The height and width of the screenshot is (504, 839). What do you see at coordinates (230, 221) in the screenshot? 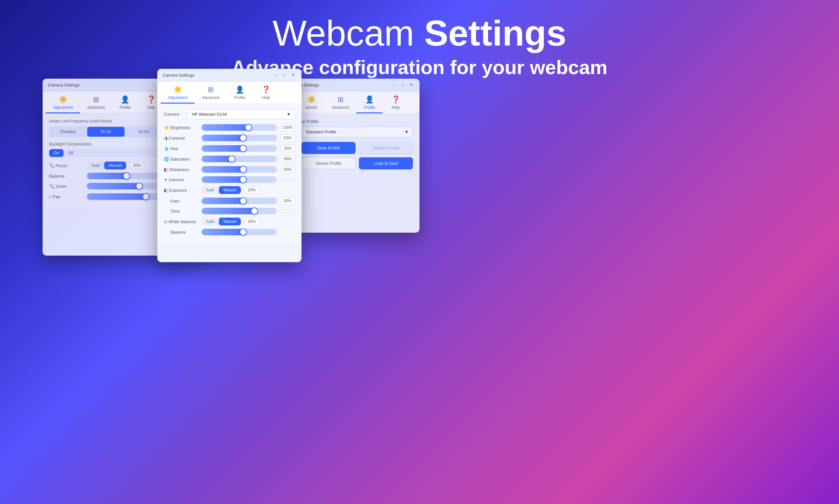
I see `wb-manuel: Manuel` at bounding box center [230, 221].